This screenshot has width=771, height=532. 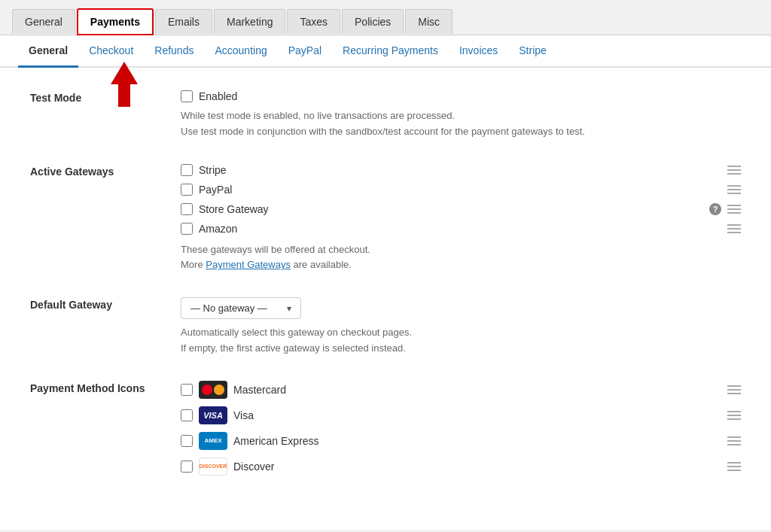 What do you see at coordinates (244, 415) in the screenshot?
I see `visa-label: Visa` at bounding box center [244, 415].